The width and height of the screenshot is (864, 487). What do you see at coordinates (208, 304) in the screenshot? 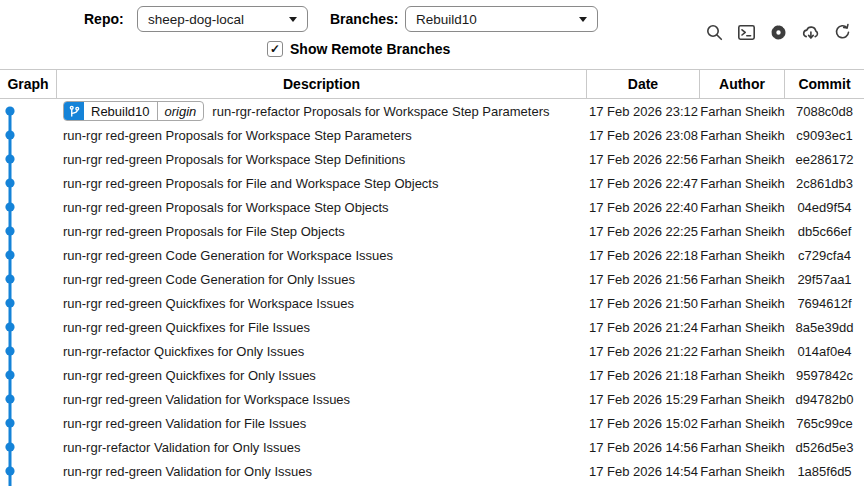
I see `commit-description: run-rgr red-green Quickfixes for Workspa…` at bounding box center [208, 304].